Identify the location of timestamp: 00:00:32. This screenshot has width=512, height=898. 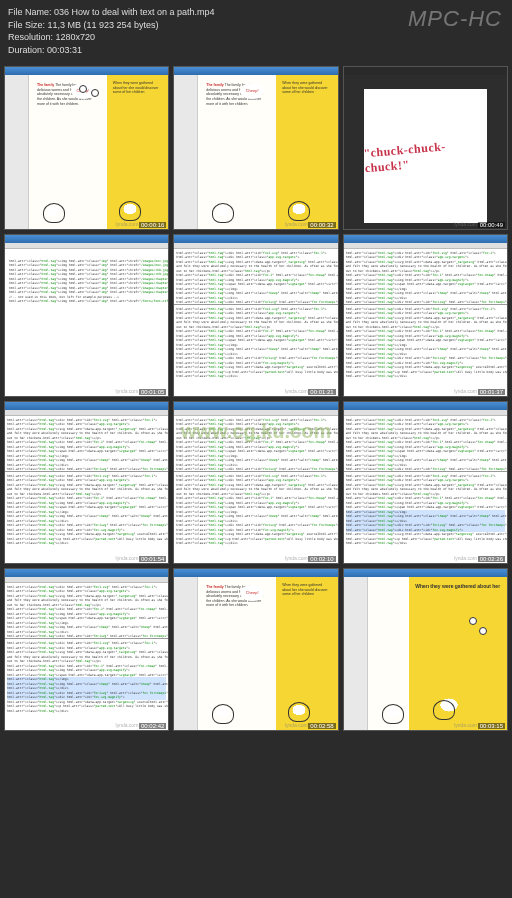
(322, 225).